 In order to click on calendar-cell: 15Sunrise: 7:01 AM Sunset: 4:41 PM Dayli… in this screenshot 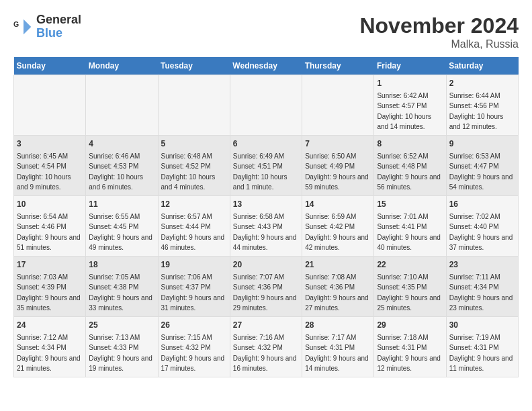, I will do `click(410, 226)`.